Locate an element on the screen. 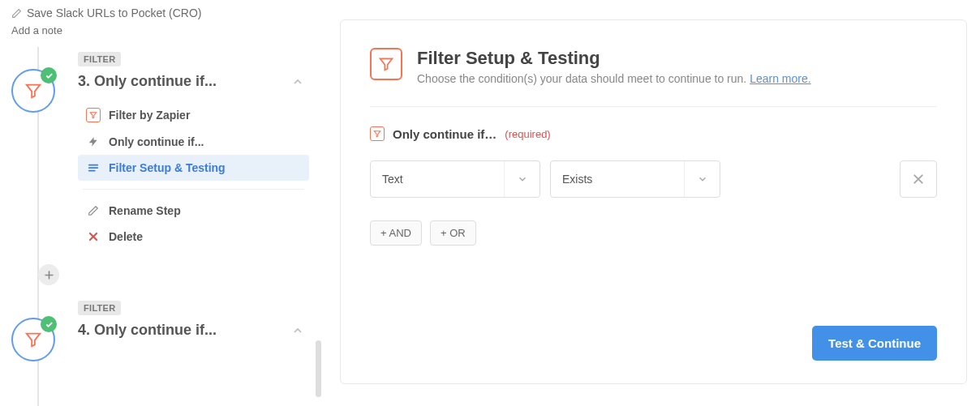 The height and width of the screenshot is (406, 980). plus-icon is located at coordinates (49, 276).